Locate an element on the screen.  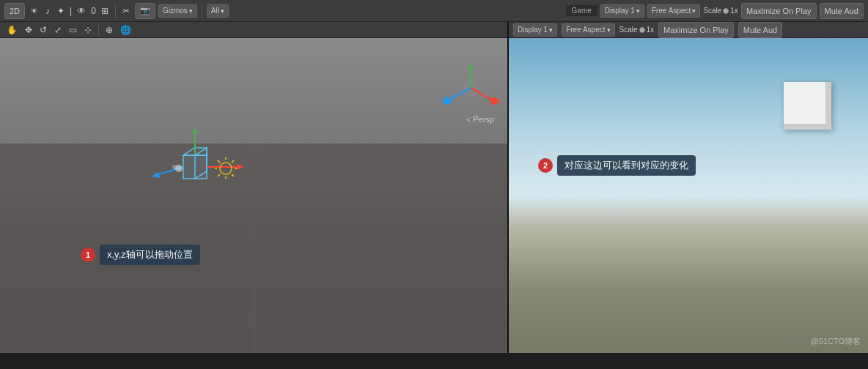
rect-tool: ▭ is located at coordinates (73, 30).